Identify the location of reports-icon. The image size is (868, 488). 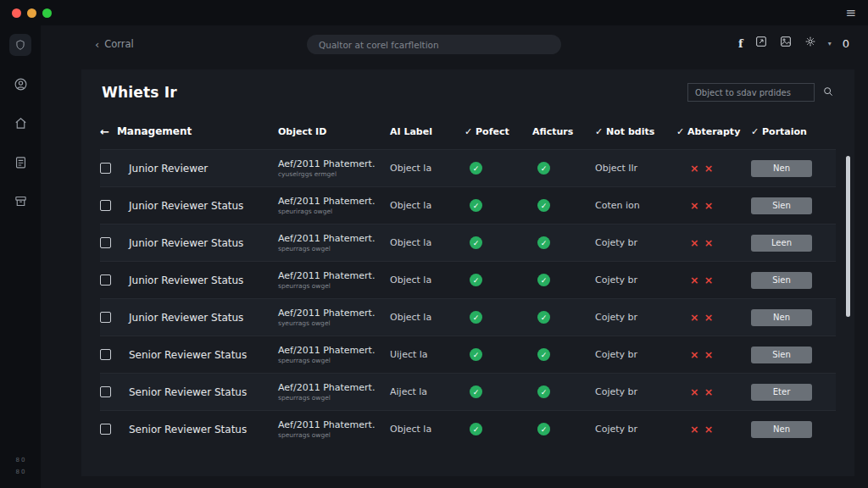
(20, 162).